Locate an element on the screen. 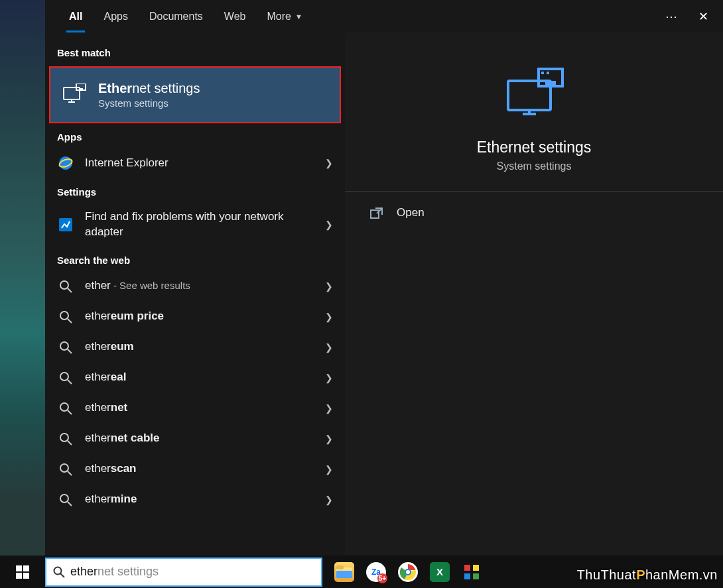  section-search-web: Search the web is located at coordinates (195, 263).